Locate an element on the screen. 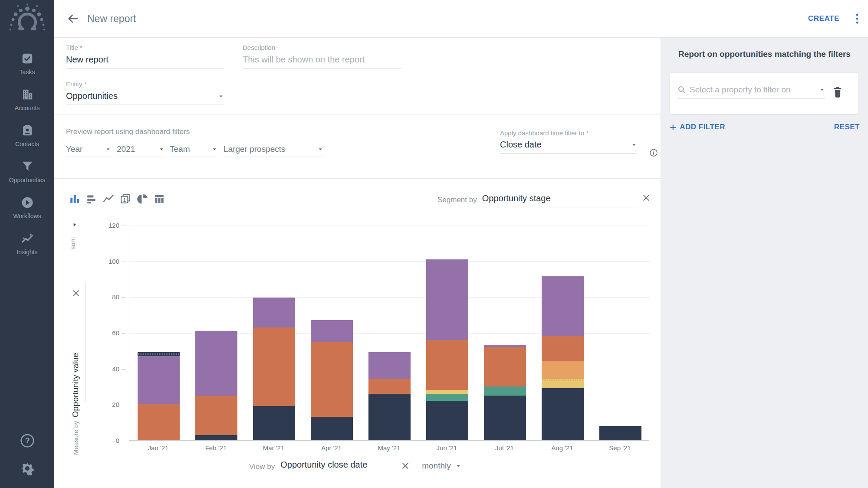 Image resolution: width=868 pixels, height=488 pixels. collapse-arrow-icon is located at coordinates (75, 225).